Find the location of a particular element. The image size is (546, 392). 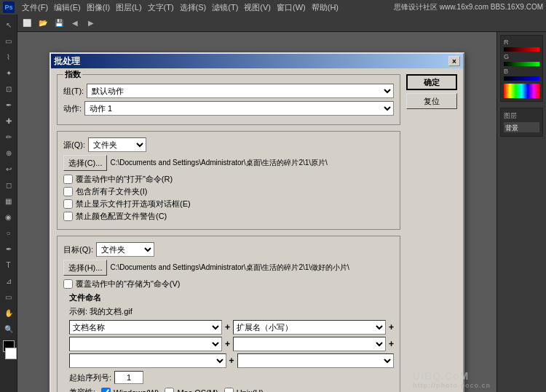

background-color is located at coordinates (11, 353).